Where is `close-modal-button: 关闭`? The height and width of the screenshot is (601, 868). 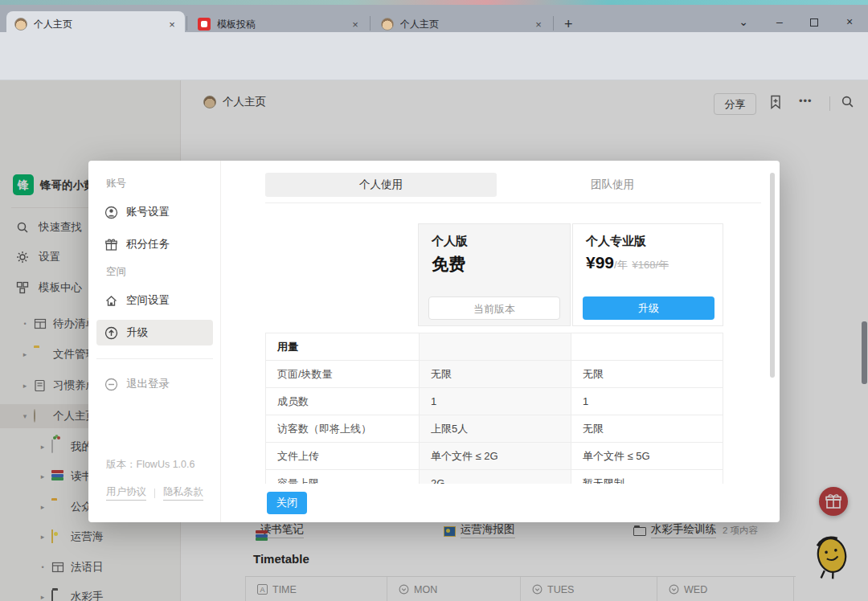 close-modal-button: 关闭 is located at coordinates (287, 503).